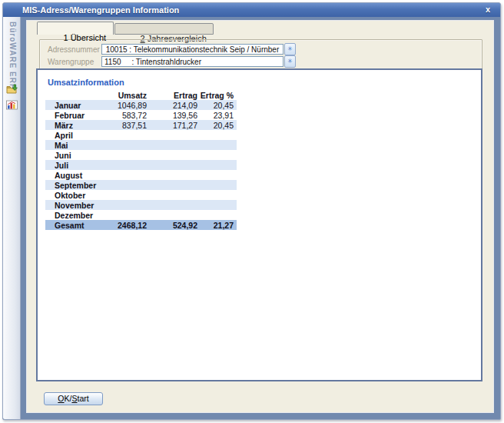  Describe the element at coordinates (141, 145) in the screenshot. I see `table-row: Mai` at that location.